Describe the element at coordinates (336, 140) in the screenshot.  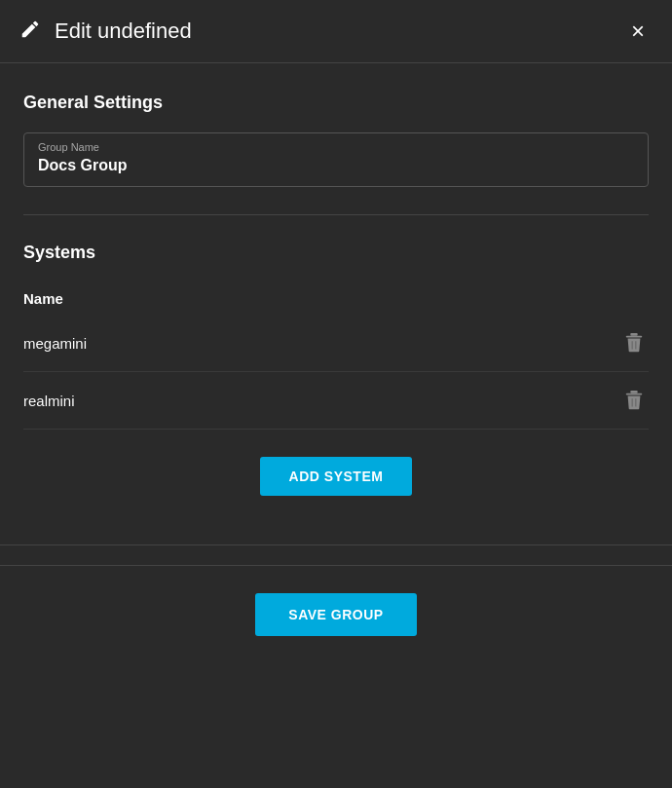
I see `general-settings-section: General Settings Group Name` at that location.